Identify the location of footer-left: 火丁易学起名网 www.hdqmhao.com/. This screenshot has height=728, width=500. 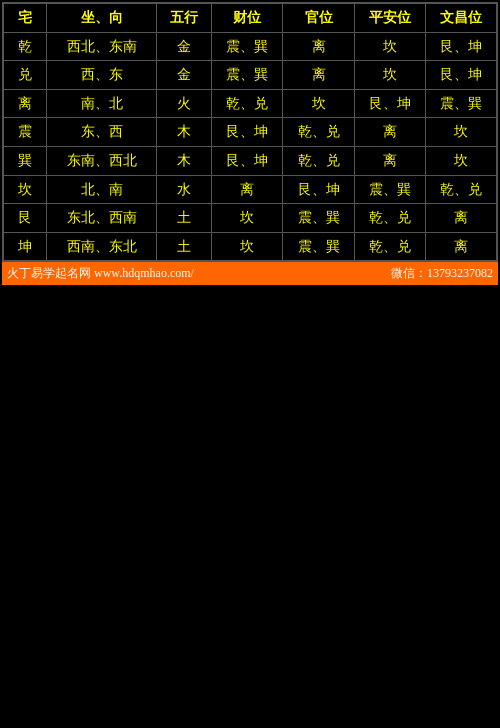
(100, 274).